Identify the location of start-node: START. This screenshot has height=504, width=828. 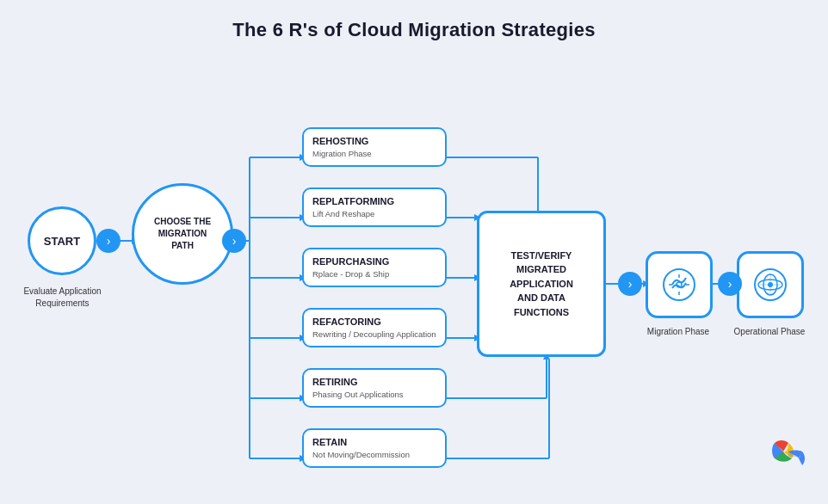
(62, 241).